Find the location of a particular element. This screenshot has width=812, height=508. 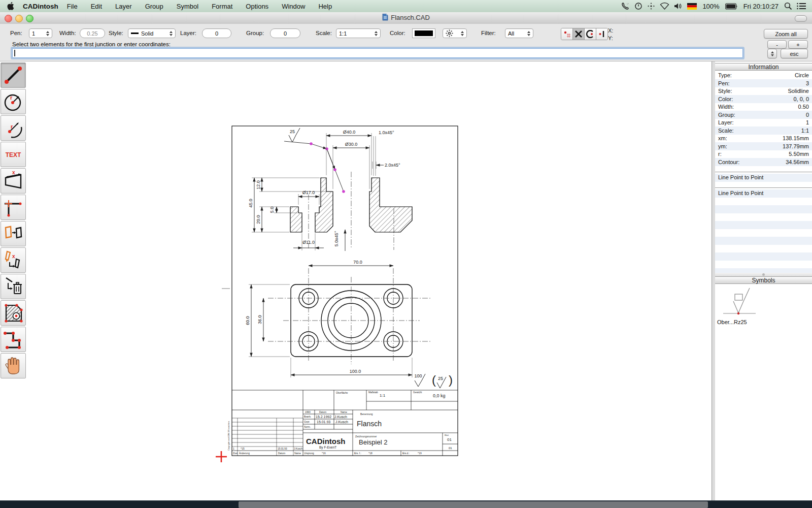

arc-radius-tool: r is located at coordinates (13, 128).